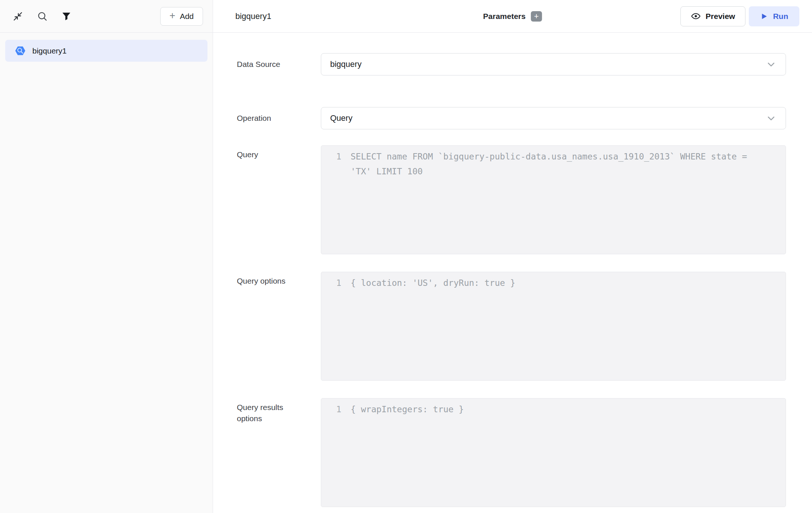 The width and height of the screenshot is (812, 513). I want to click on data-source-value: bigquery, so click(346, 64).